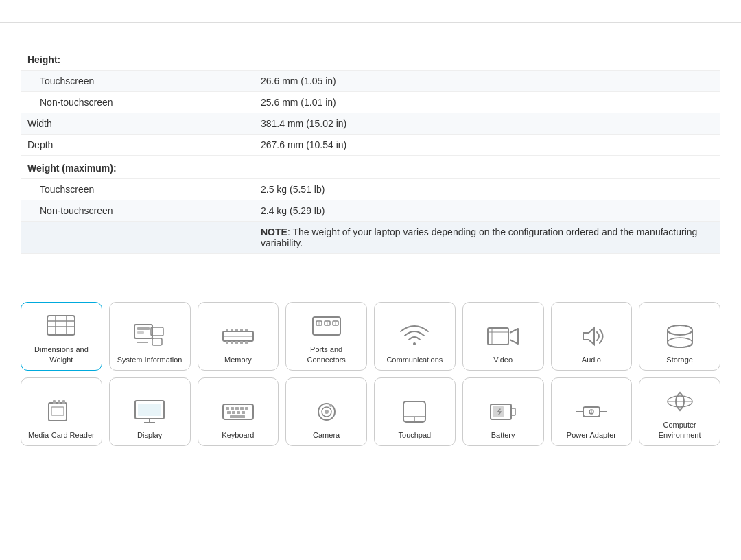 The width and height of the screenshot is (741, 560). I want to click on nav-label-touchpad: Touchpad, so click(415, 435).